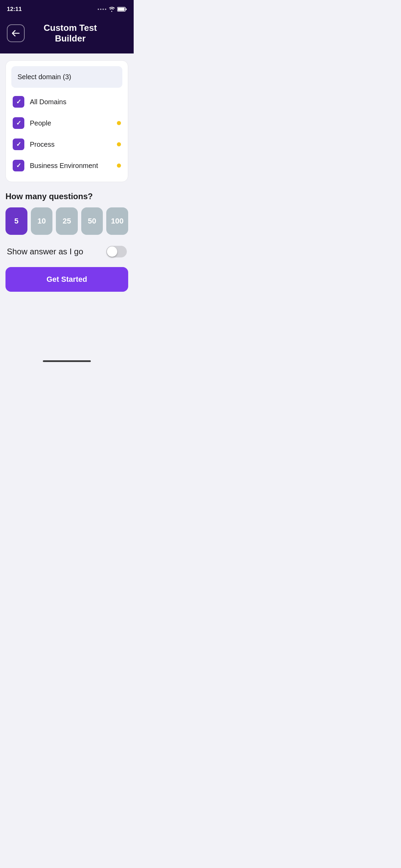  Describe the element at coordinates (14, 9) in the screenshot. I see `status-time: 12:11` at that location.